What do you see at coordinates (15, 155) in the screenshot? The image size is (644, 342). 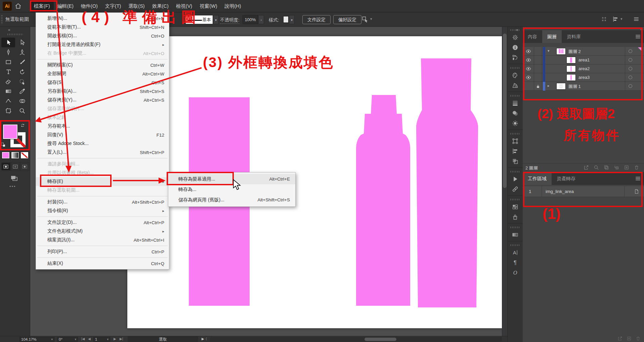 I see `gradient-swatch-button` at bounding box center [15, 155].